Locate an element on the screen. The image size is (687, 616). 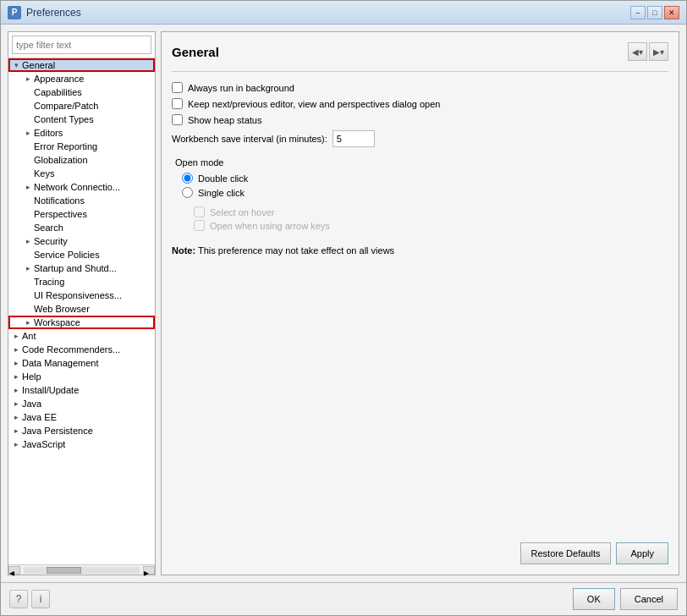
right-panel-header: General ◀ ▾ ▶ ▾ is located at coordinates (420, 52).